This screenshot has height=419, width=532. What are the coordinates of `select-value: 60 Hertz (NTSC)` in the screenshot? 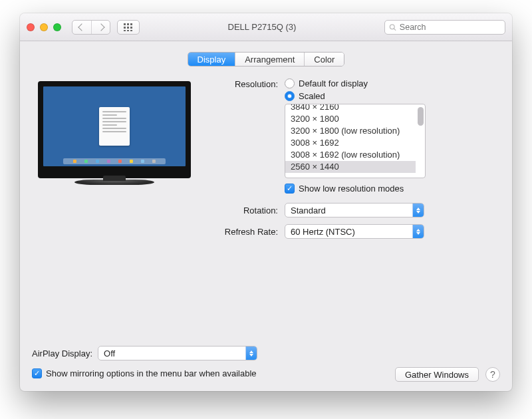 It's located at (323, 231).